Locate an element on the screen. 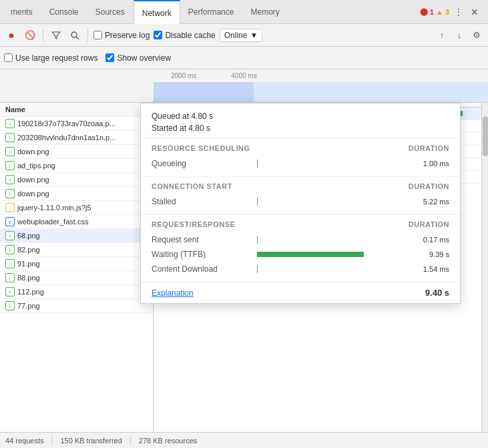 This screenshot has width=488, height=448. timeline-bar: 2000 ms 4000 ms is located at coordinates (244, 86).